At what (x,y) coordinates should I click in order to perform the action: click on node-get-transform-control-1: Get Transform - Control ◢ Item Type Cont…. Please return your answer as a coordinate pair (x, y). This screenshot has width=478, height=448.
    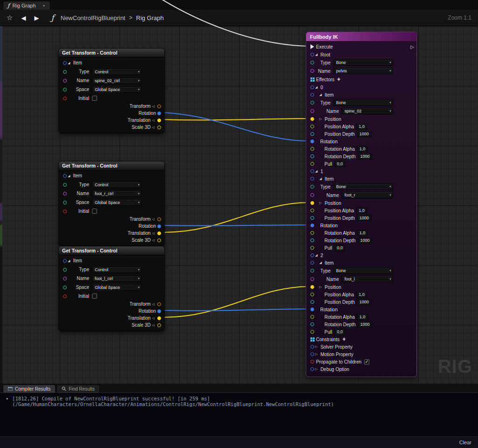
    Looking at the image, I should click on (112, 91).